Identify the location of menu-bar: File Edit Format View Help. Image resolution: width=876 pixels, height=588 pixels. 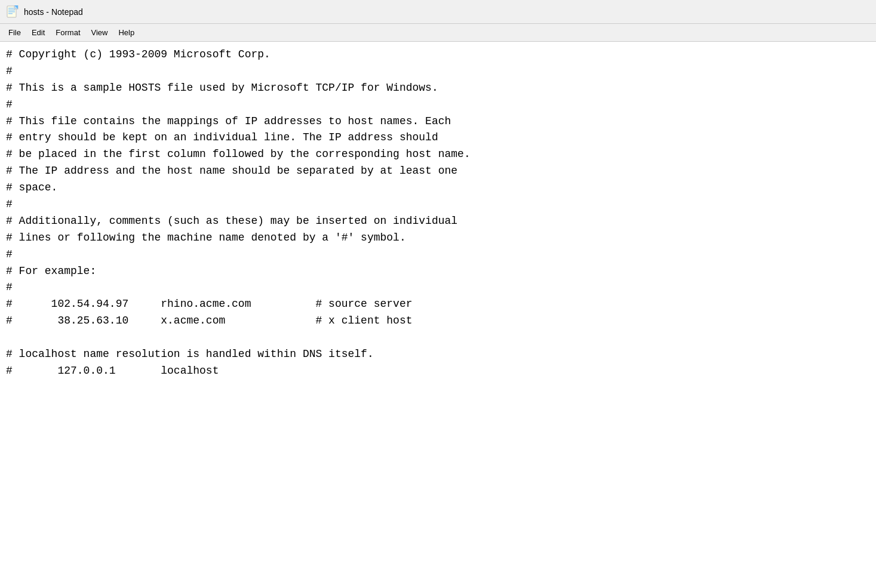
(438, 33).